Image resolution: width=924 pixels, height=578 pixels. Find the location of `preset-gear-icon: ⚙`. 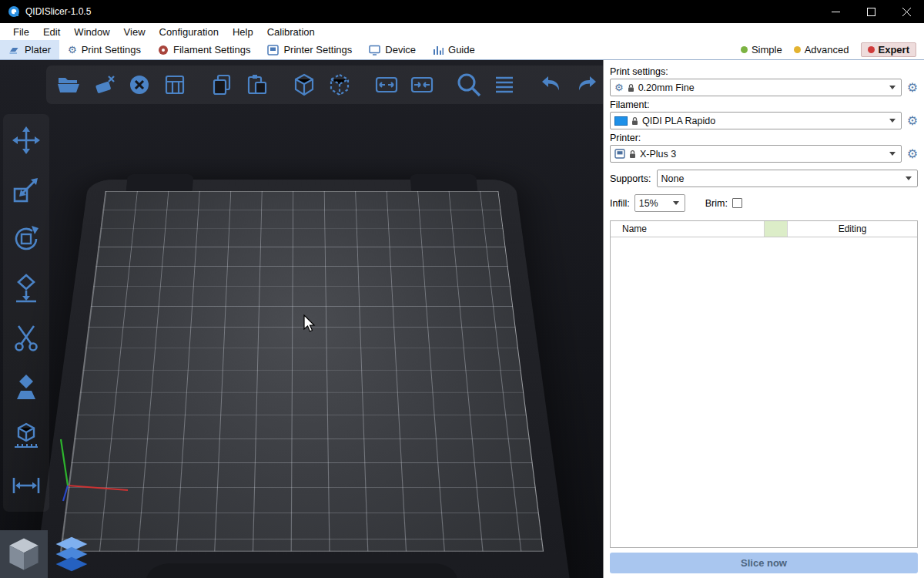

preset-gear-icon: ⚙ is located at coordinates (619, 88).